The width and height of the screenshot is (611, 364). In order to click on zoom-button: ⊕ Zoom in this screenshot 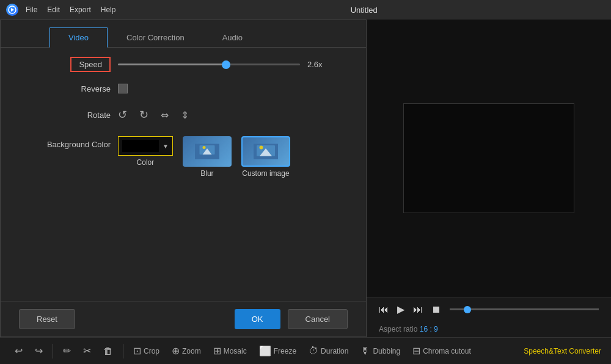, I will do `click(186, 351)`.